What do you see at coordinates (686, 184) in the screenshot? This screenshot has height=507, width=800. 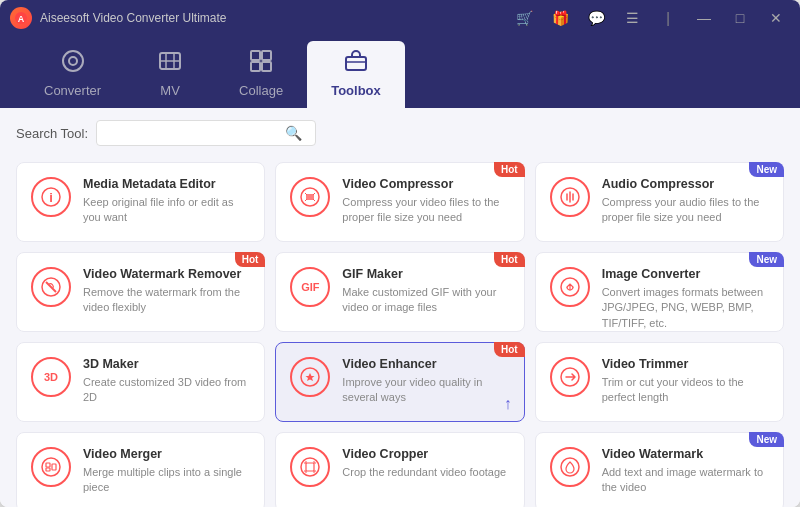 I see `tool-name: Audio Compressor` at bounding box center [686, 184].